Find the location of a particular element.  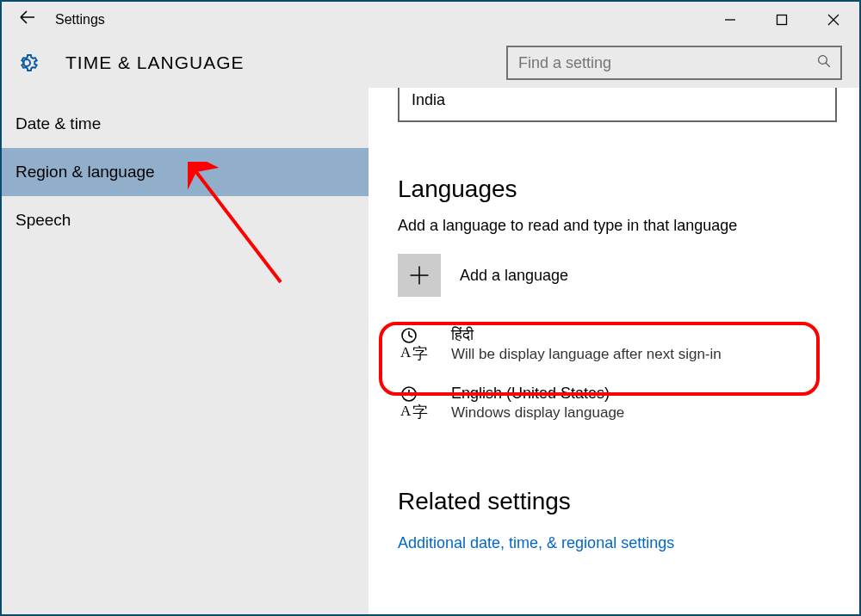

search-input is located at coordinates (666, 64).